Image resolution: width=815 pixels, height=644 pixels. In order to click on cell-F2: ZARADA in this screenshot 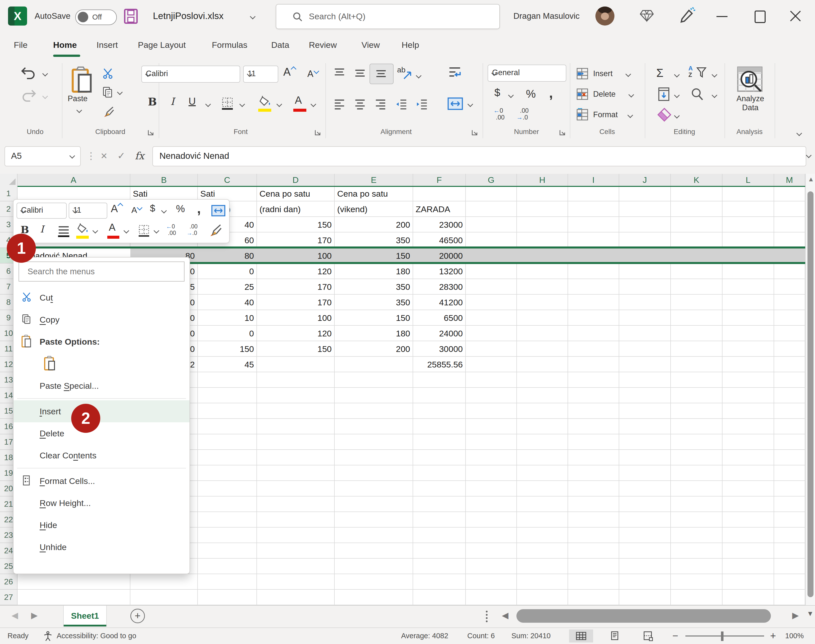, I will do `click(439, 209)`.